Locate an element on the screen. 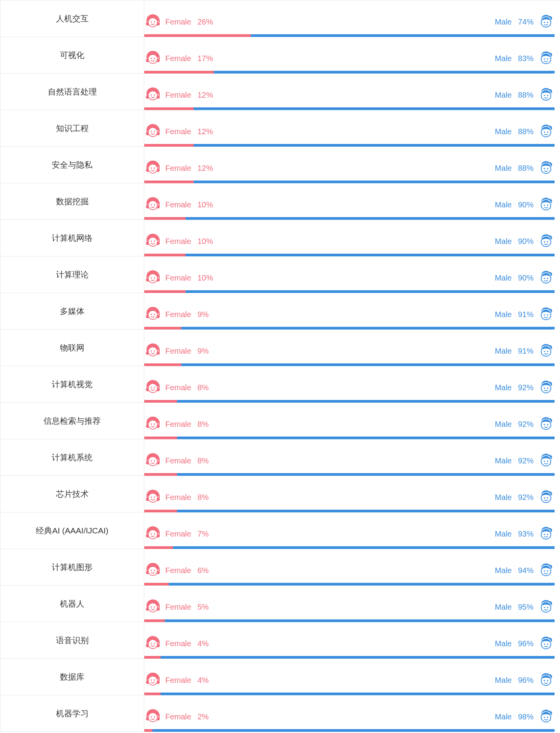  bar-cell: Female2%Male98% is located at coordinates (352, 714).